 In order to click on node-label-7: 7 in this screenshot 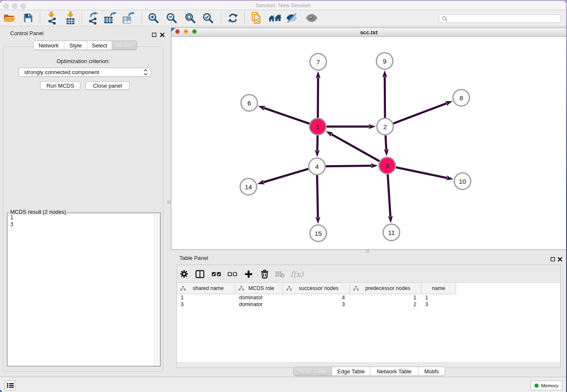, I will do `click(318, 62)`.